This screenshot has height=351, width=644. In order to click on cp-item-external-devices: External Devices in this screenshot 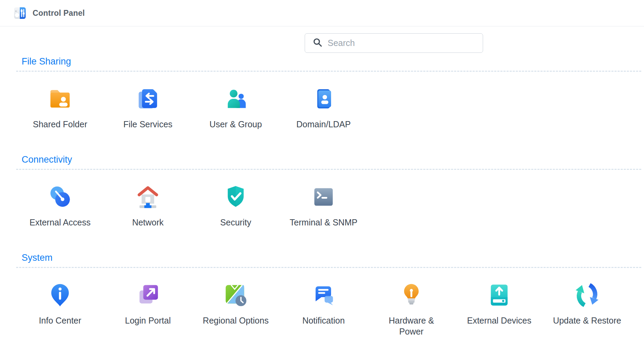, I will do `click(499, 309)`.